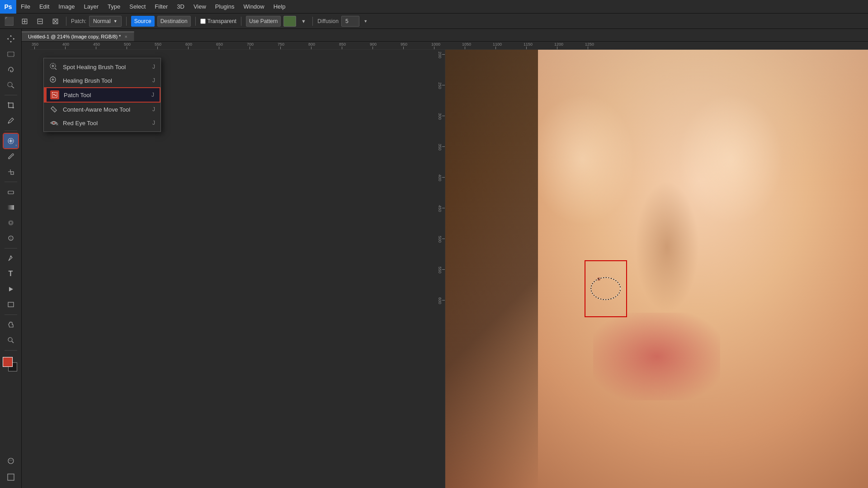 This screenshot has width=868, height=488. What do you see at coordinates (126, 37) in the screenshot?
I see `tab-close-btn: ×` at bounding box center [126, 37].